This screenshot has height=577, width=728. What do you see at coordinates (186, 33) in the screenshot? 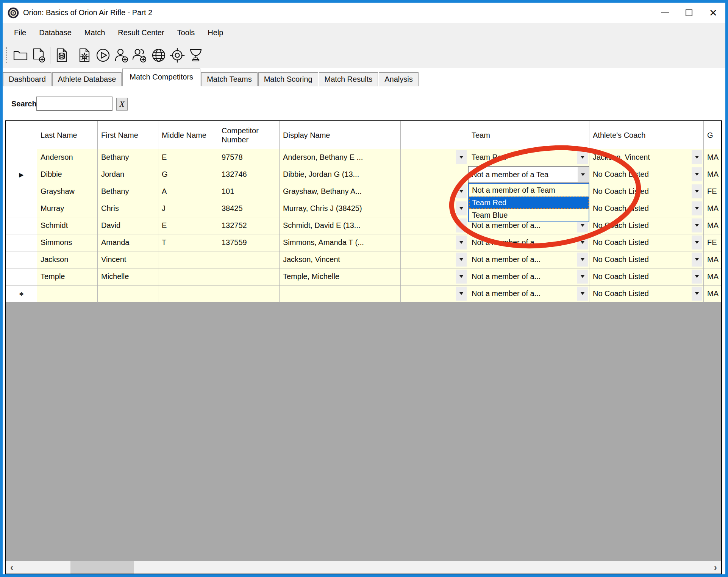
I see `menu-item-tools: Tools` at bounding box center [186, 33].